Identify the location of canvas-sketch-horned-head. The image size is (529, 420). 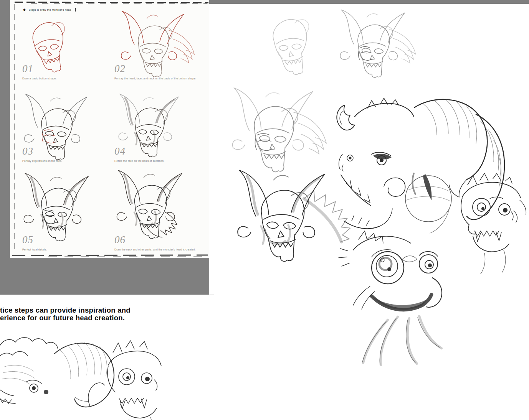
(378, 44).